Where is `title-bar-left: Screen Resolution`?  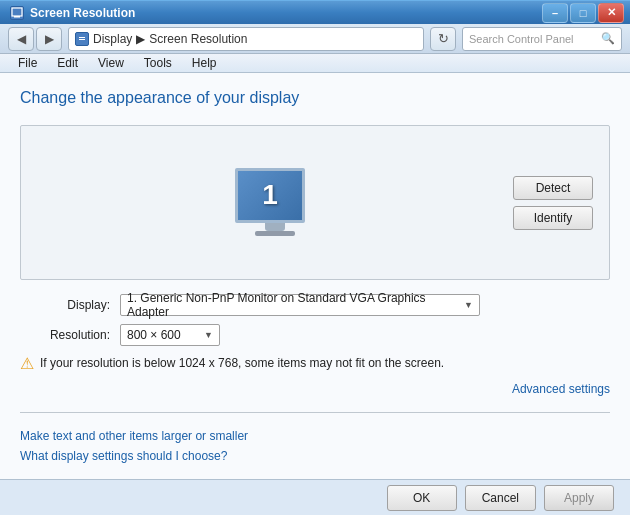 title-bar-left: Screen Resolution is located at coordinates (72, 13).